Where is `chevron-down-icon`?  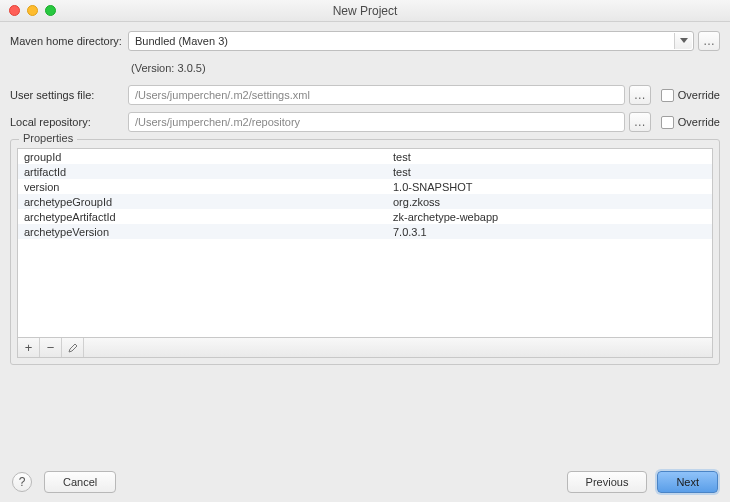 chevron-down-icon is located at coordinates (683, 41).